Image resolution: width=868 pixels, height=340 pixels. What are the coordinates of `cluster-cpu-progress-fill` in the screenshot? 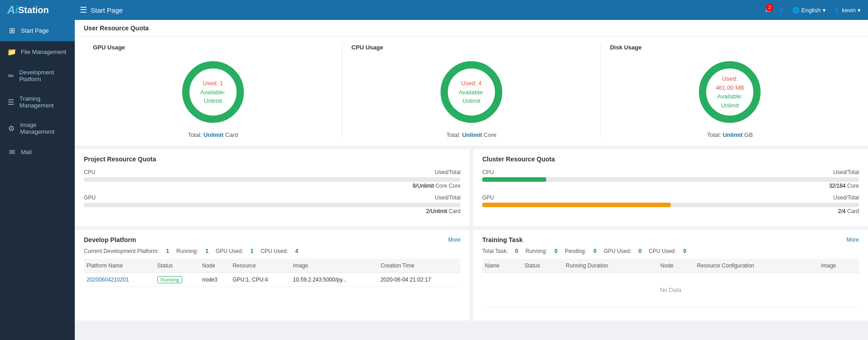 It's located at (514, 180).